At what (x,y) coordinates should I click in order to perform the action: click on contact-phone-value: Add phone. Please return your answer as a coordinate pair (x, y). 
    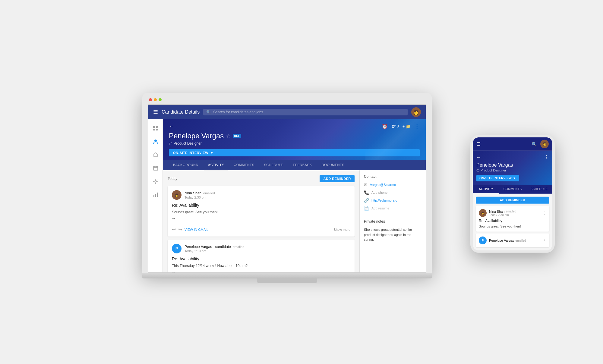
    Looking at the image, I should click on (379, 193).